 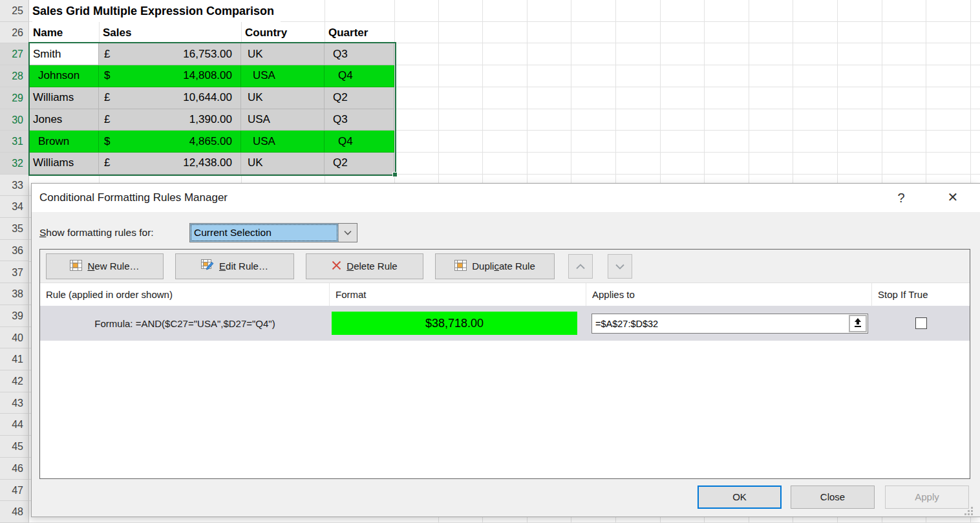 I want to click on row-header-36: 36, so click(x=14, y=251).